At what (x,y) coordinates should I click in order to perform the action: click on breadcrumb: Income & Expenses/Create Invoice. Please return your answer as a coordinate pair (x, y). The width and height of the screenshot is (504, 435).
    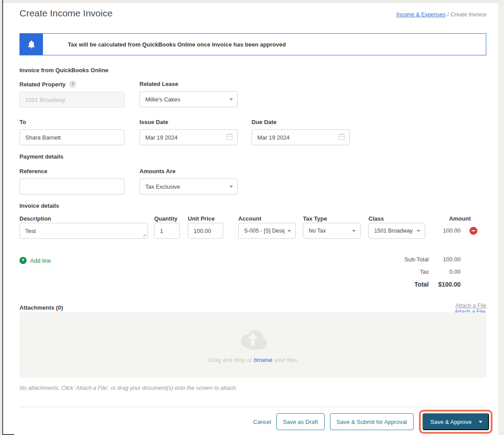
    Looking at the image, I should click on (441, 15).